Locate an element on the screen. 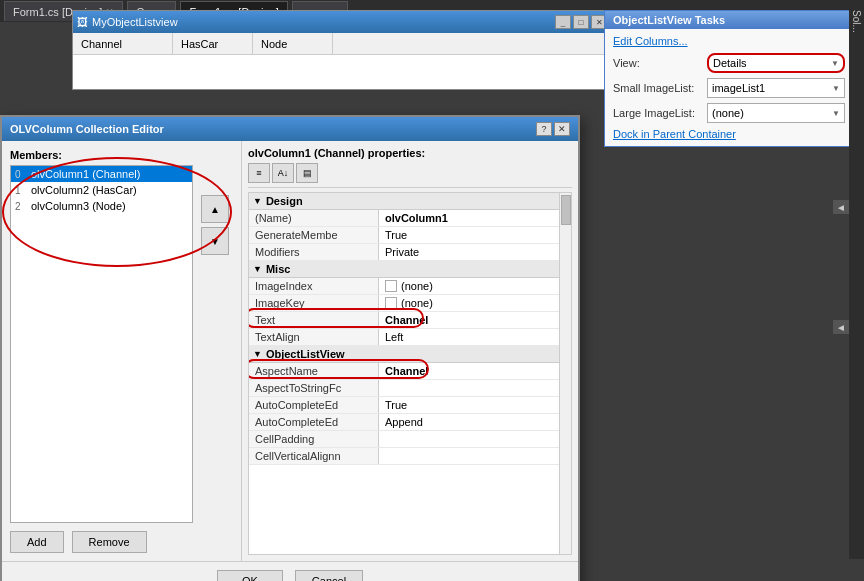  view-dropdown: Details ▼ is located at coordinates (776, 63).